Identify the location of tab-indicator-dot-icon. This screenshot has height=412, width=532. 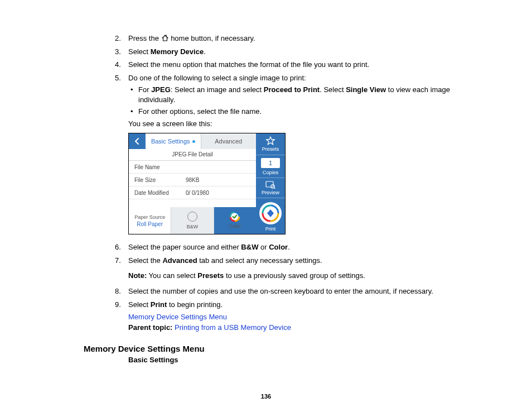
(194, 142).